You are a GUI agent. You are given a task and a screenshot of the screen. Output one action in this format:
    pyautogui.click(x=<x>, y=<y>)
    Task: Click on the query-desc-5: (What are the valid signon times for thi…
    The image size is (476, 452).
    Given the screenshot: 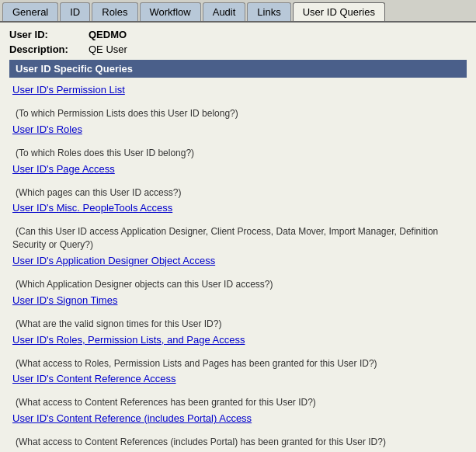 What is the action you would take?
    pyautogui.click(x=116, y=324)
    